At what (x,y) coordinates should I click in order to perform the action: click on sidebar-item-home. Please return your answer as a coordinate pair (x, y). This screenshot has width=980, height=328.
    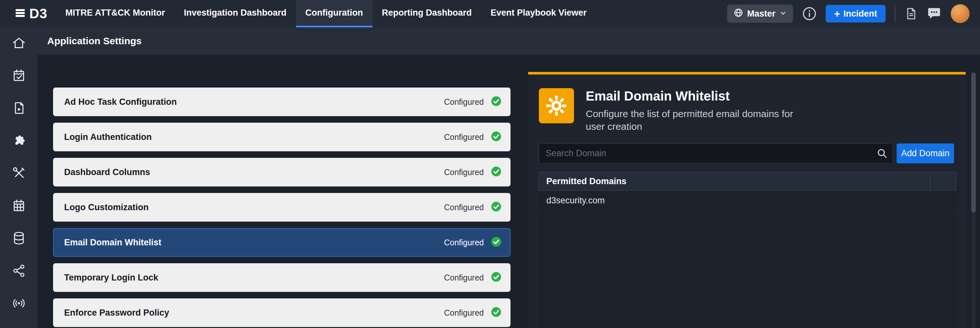
    Looking at the image, I should click on (19, 44).